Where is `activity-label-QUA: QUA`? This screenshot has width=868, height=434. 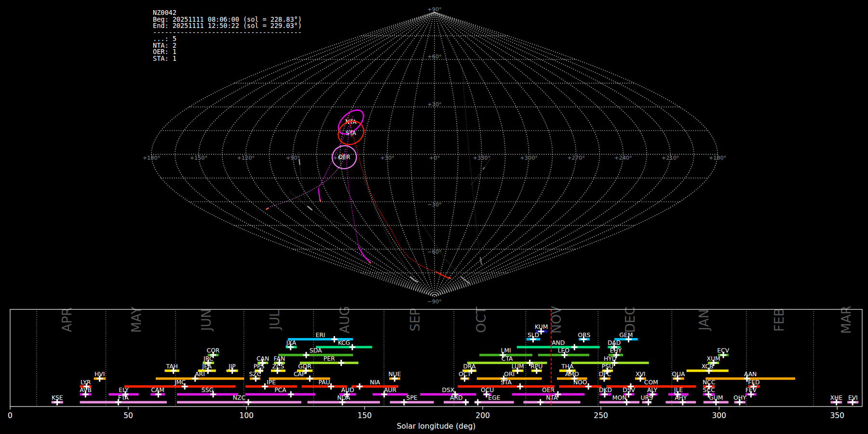
activity-label-QUA: QUA is located at coordinates (678, 374).